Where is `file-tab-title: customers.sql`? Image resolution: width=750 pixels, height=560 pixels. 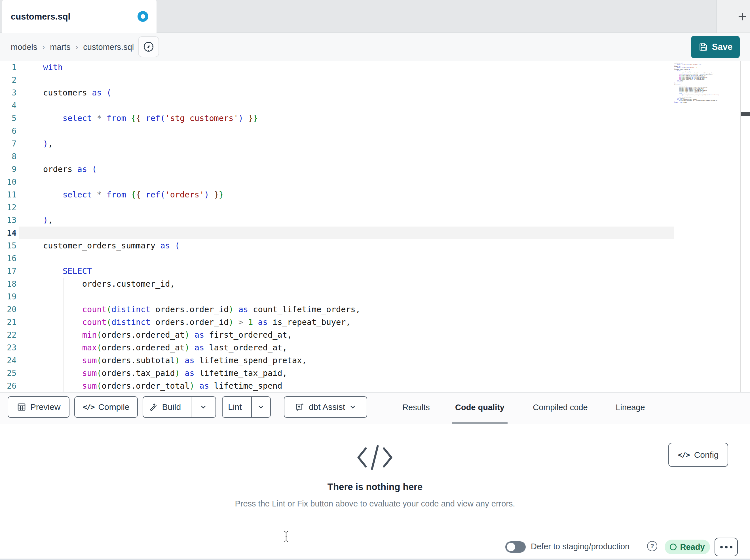
file-tab-title: customers.sql is located at coordinates (41, 17).